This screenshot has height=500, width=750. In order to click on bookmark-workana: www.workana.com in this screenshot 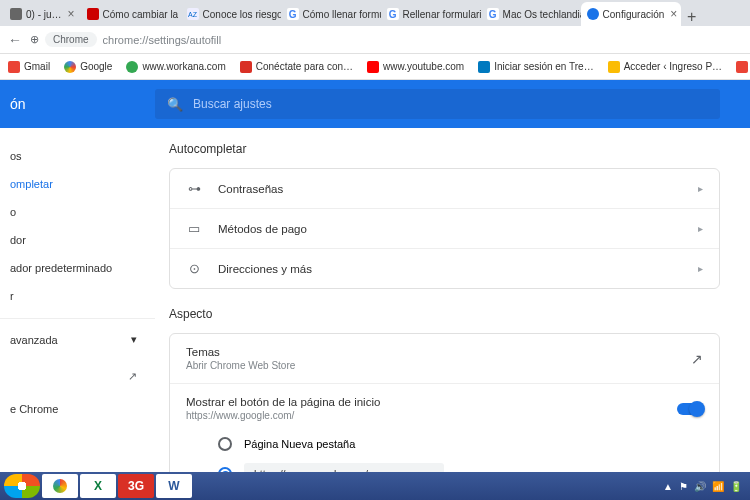, I will do `click(176, 67)`.